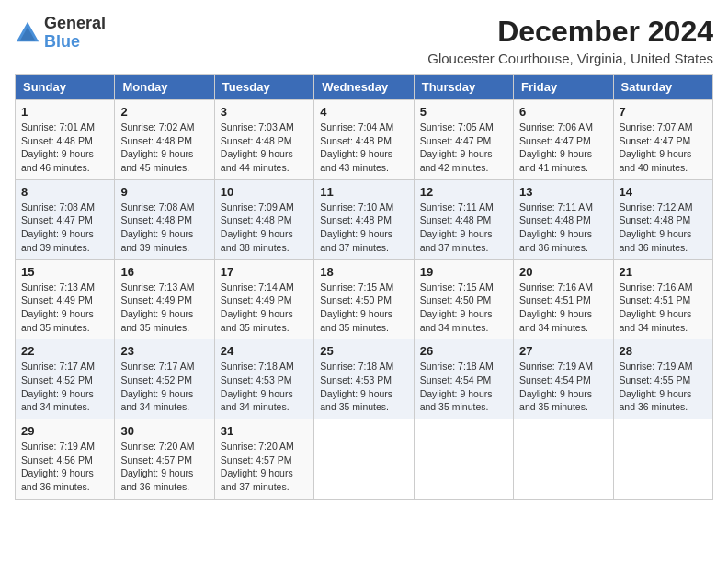 This screenshot has height=563, width=728. I want to click on header-monday: Monday, so click(165, 87).